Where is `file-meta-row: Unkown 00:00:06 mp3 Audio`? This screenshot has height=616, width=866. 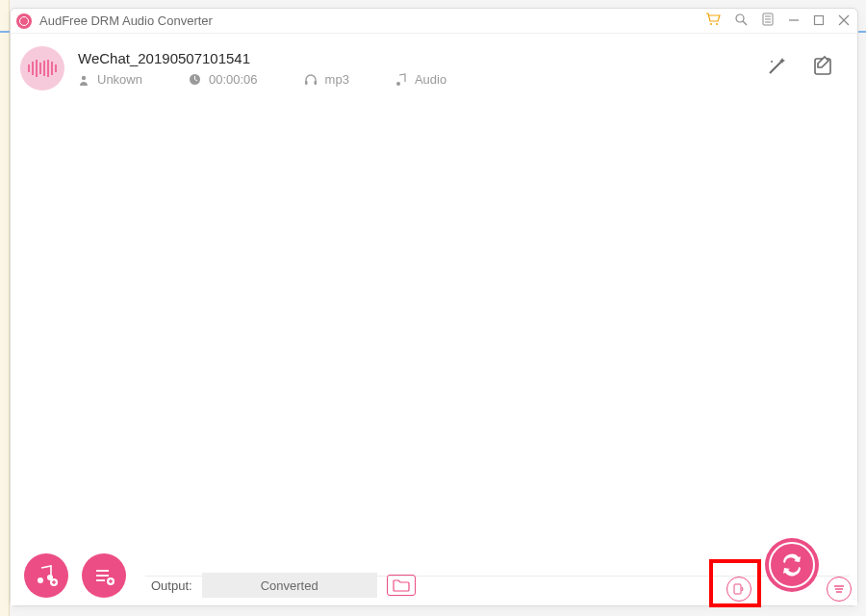 file-meta-row: Unkown 00:00:06 mp3 Audio is located at coordinates (421, 79).